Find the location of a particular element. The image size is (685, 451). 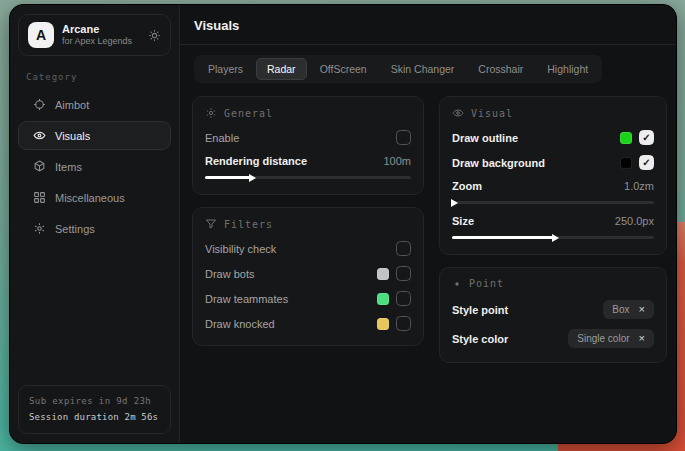

tab-highlight: Highlight is located at coordinates (568, 69).